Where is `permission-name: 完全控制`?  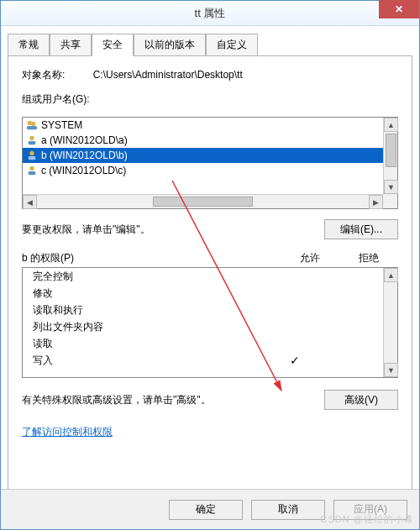
permission-name: 完全控制 is located at coordinates (144, 277).